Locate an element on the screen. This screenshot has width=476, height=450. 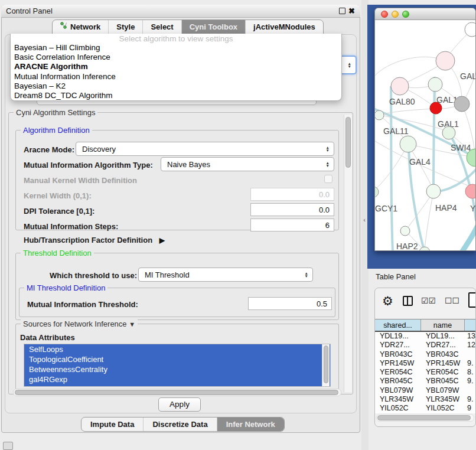
table-horizontal-scrollbar is located at coordinates (425, 418).